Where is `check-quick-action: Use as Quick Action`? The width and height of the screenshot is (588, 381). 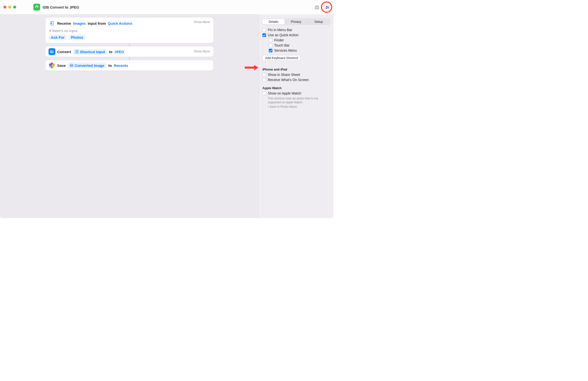 check-quick-action: Use as Quick Action is located at coordinates (296, 35).